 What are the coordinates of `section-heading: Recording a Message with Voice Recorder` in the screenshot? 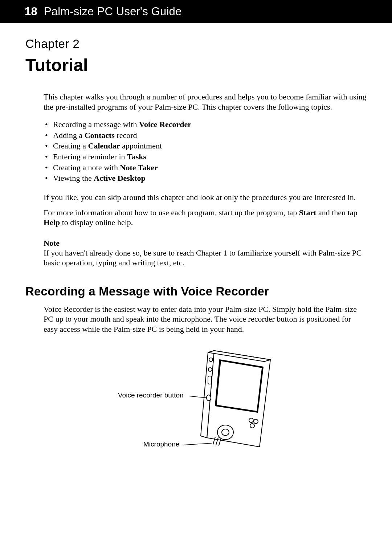 It's located at (196, 291).